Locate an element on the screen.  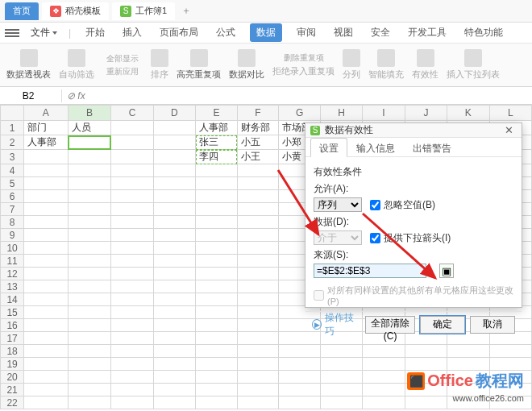
ribbon-showall: 全部显示 is located at coordinates (123, 59).